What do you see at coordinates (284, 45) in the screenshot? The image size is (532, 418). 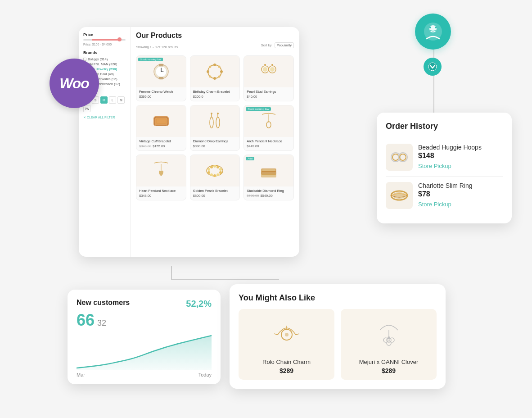 I see `sort-select: Popularity` at bounding box center [284, 45].